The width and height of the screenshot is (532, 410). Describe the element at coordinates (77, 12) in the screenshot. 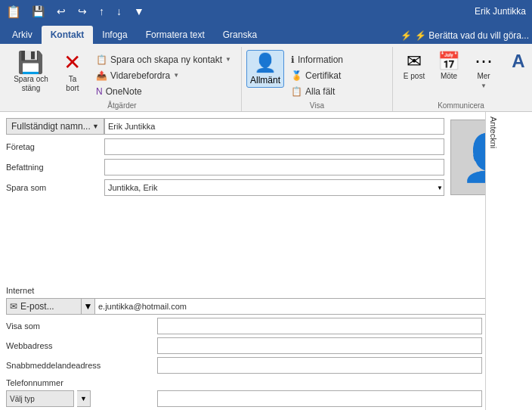

I see `title-bar-left: 📋 💾 ↩ ↪ ↑ ↓ ▼` at that location.